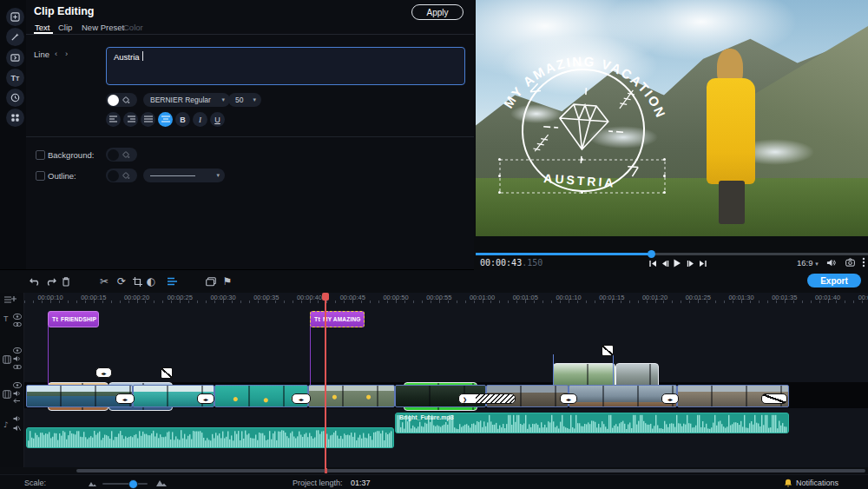 The width and height of the screenshot is (868, 489). What do you see at coordinates (17, 420) in the screenshot?
I see `audio-track-volume-icon` at bounding box center [17, 420].